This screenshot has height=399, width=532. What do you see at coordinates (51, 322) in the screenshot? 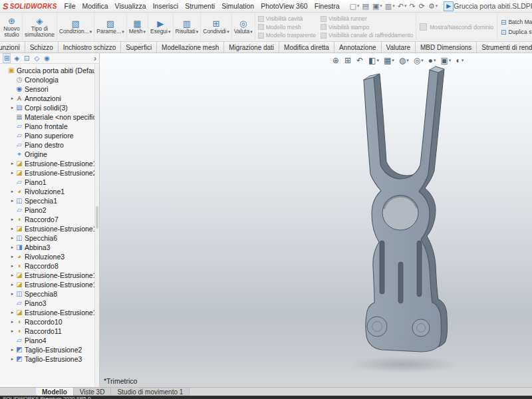
I see `feature-tree-item: ▸ Raccordo10` at bounding box center [51, 322].